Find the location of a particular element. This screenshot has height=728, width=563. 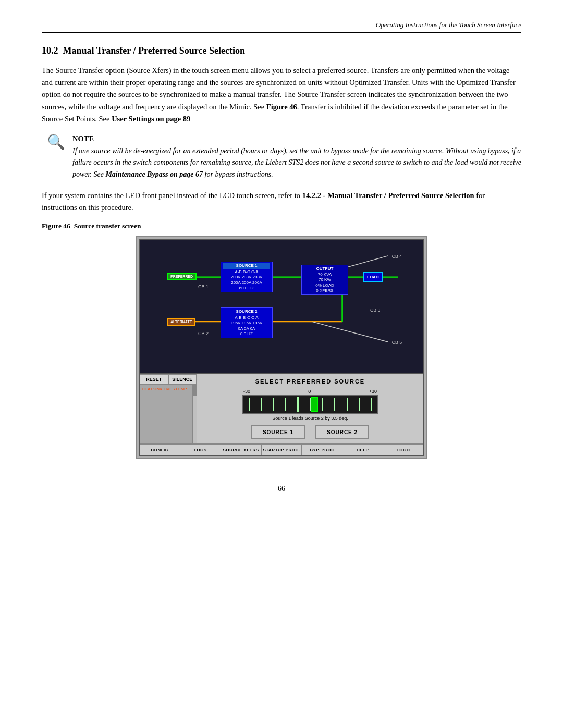

source1-voltages: A-B B-C C-A is located at coordinates (247, 272).